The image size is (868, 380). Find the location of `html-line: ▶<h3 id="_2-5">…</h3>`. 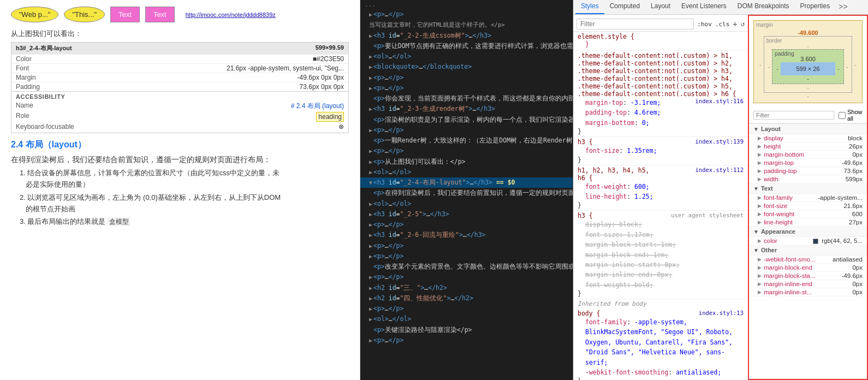

html-line: ▶<h3 id="_2-5">…</h3> is located at coordinates (466, 214).